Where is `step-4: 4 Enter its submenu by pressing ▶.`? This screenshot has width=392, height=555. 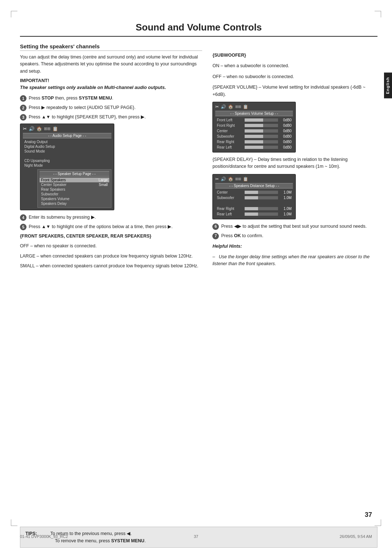
step-4: 4 Enter its submenu by pressing ▶. is located at coordinates (111, 217).